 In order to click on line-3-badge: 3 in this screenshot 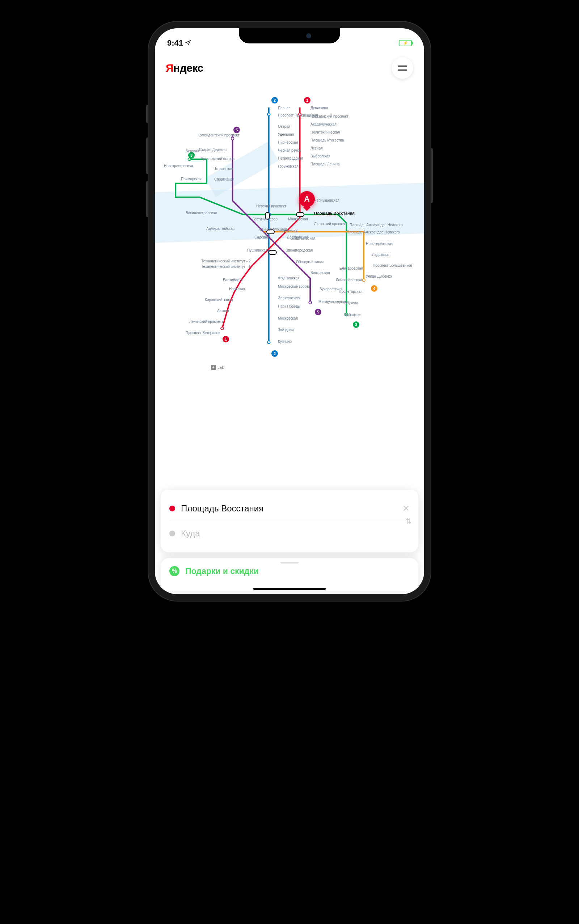, I will do `click(191, 155)`.